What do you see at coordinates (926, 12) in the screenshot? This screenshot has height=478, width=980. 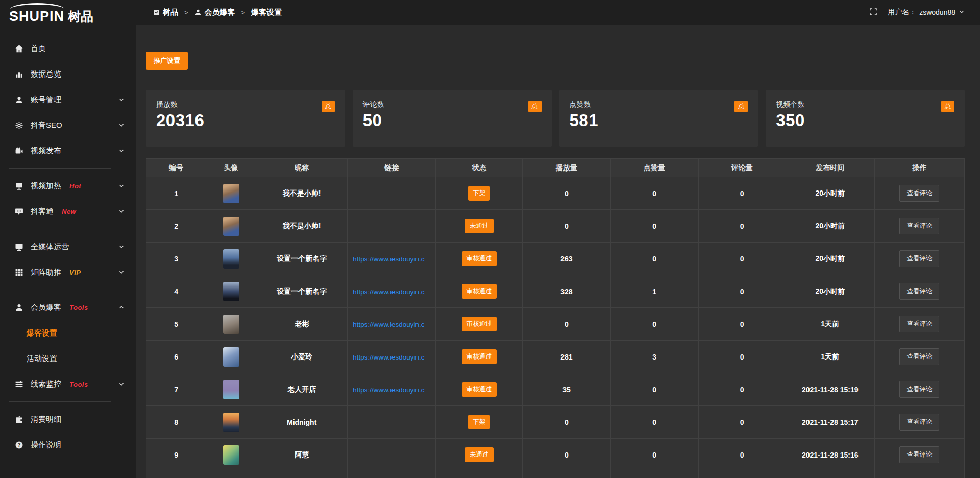 I see `username-dropdown: 用户名：zswodun88` at bounding box center [926, 12].